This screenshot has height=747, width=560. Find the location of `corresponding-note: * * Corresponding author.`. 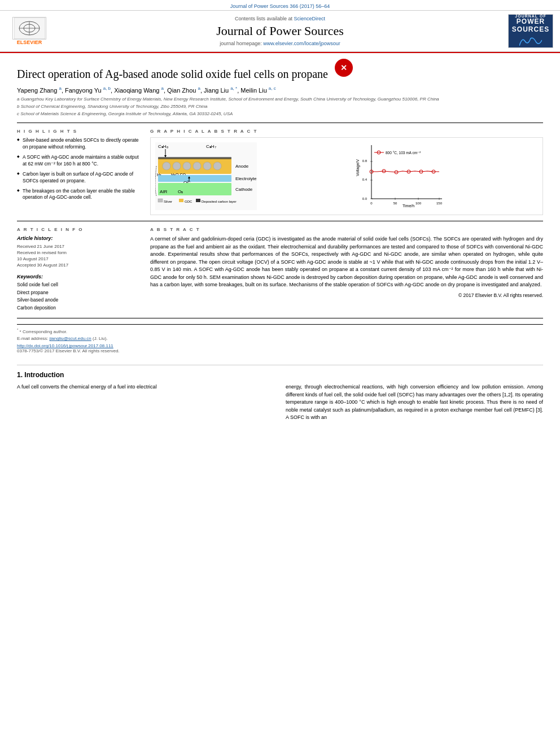

corresponding-note: * * Corresponding author. is located at coordinates (68, 331).